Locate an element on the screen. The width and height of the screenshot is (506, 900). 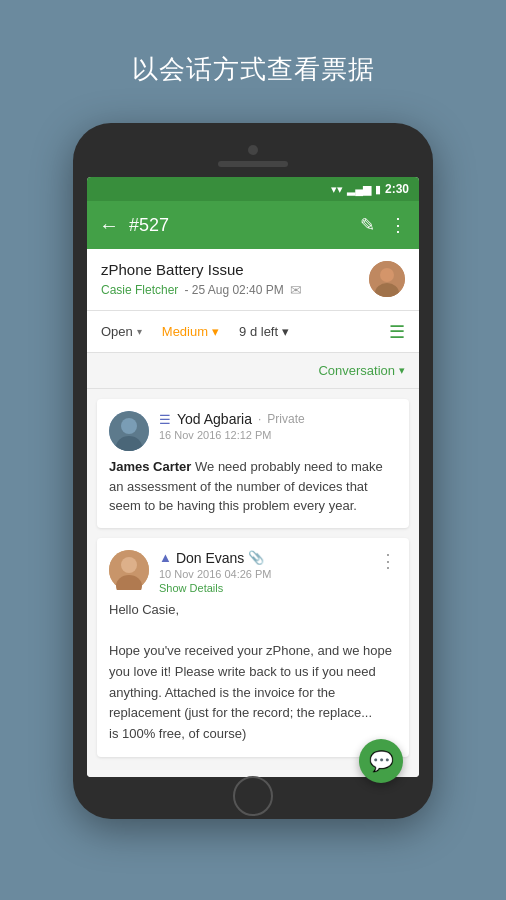
toolbar-actions: ✎ ⋮ is located at coordinates (384, 225).